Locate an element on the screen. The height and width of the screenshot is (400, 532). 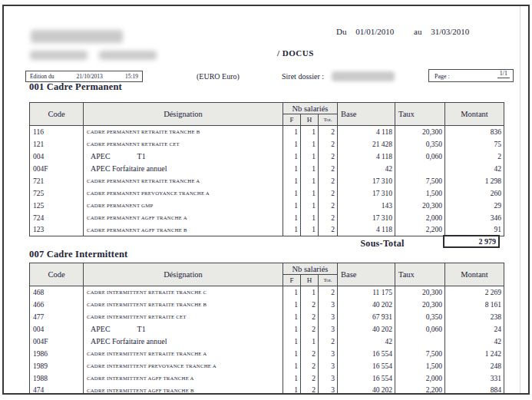
edition-box: Edition du 21/10/2013 15:19 is located at coordinates (84, 77).